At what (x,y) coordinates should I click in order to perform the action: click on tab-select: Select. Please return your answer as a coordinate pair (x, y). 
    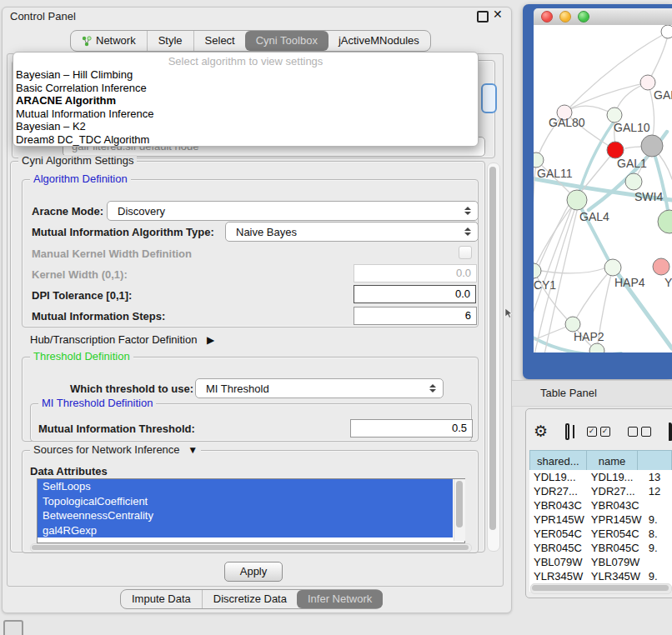
    Looking at the image, I should click on (220, 41).